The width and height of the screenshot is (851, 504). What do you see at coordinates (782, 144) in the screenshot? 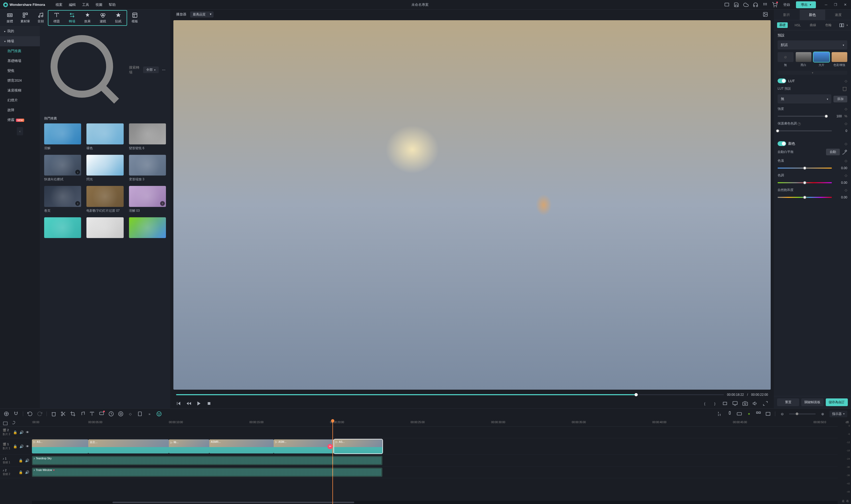
I see `color-toggle` at bounding box center [782, 144].